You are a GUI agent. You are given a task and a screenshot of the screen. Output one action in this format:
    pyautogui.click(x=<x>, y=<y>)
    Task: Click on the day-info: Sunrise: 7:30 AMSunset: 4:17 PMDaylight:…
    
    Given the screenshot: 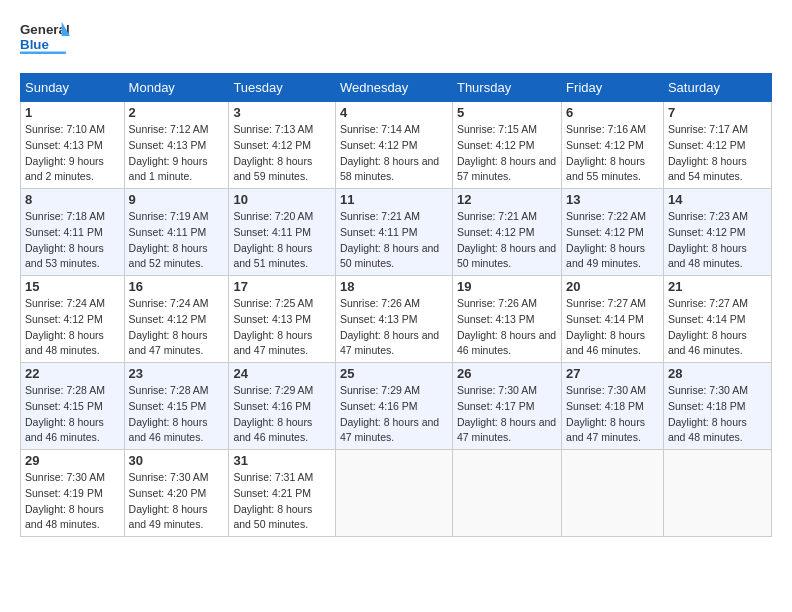 What is the action you would take?
    pyautogui.click(x=507, y=414)
    